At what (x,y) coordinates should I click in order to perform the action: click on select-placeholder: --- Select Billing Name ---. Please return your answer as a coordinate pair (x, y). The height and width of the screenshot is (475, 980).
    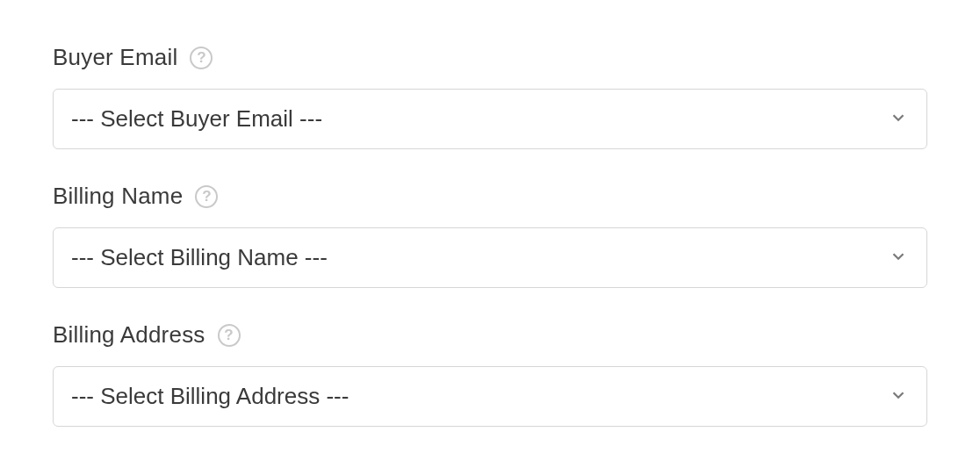
    Looking at the image, I should click on (199, 258).